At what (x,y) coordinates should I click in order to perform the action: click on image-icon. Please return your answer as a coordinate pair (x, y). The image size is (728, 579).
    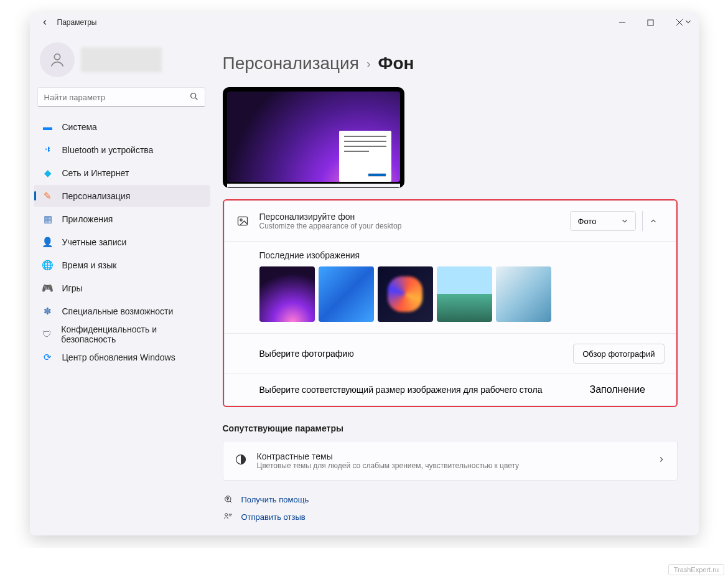
    Looking at the image, I should click on (243, 221).